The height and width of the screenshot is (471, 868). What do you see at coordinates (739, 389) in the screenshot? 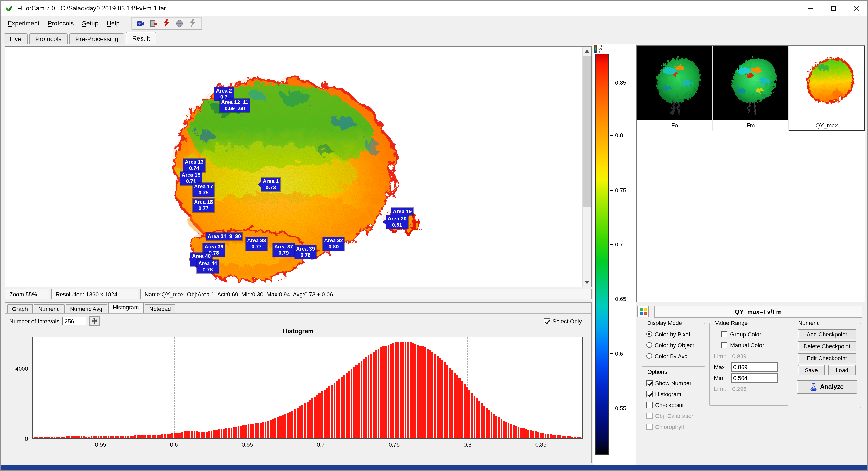
I see `limit-lower-value: 0.296` at bounding box center [739, 389].